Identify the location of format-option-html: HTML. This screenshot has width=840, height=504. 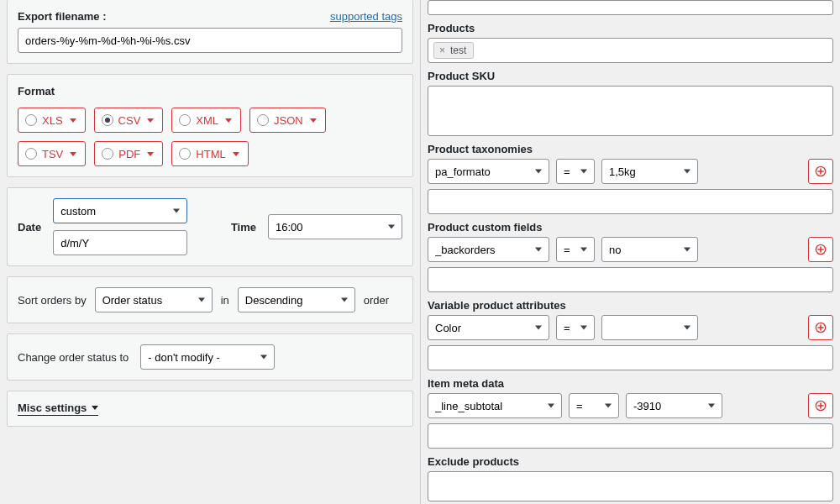
(210, 154).